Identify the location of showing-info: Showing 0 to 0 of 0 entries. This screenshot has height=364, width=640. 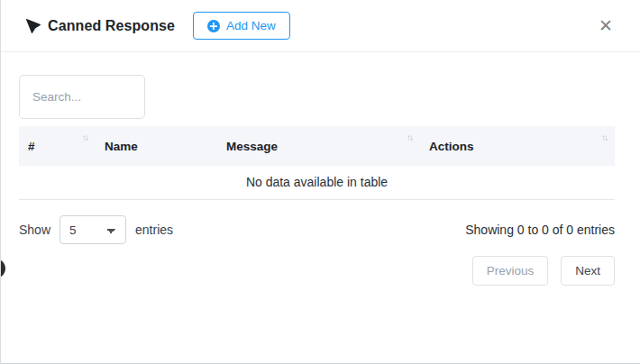
(540, 230).